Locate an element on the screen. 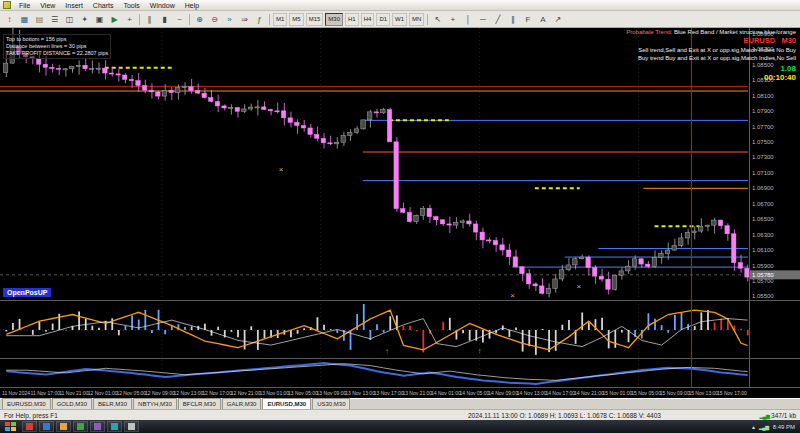 The height and width of the screenshot is (433, 800). menu-item-file: File is located at coordinates (24, 6).